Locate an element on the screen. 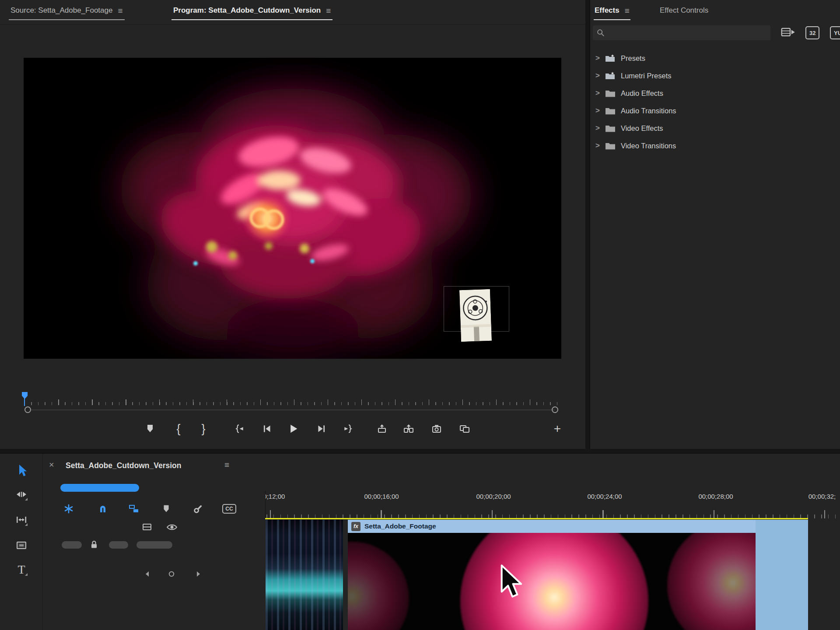  effect-controls-tab-label: Effect Controls is located at coordinates (684, 10).